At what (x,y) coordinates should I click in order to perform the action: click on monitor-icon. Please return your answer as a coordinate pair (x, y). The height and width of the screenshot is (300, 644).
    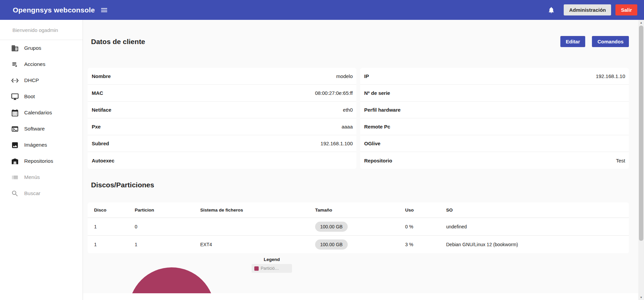
    Looking at the image, I should click on (15, 97).